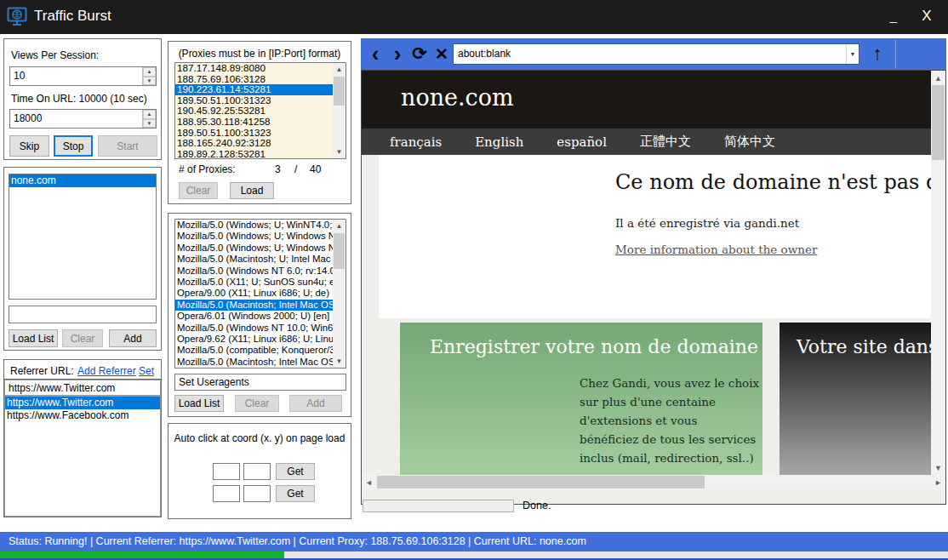  What do you see at coordinates (83, 119) in the screenshot?
I see `time-on-url-input: 18000 ▲ ▼` at bounding box center [83, 119].